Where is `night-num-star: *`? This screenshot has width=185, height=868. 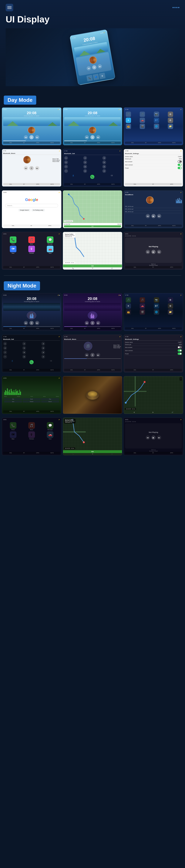 night-num-star: * is located at coordinates (5, 356).